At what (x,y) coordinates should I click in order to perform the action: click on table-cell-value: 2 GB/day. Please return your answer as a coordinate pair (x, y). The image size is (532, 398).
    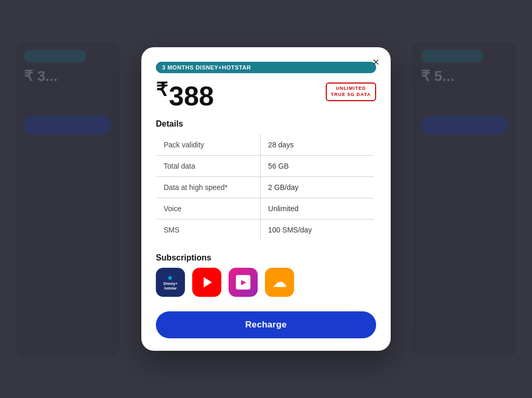
    Looking at the image, I should click on (317, 187).